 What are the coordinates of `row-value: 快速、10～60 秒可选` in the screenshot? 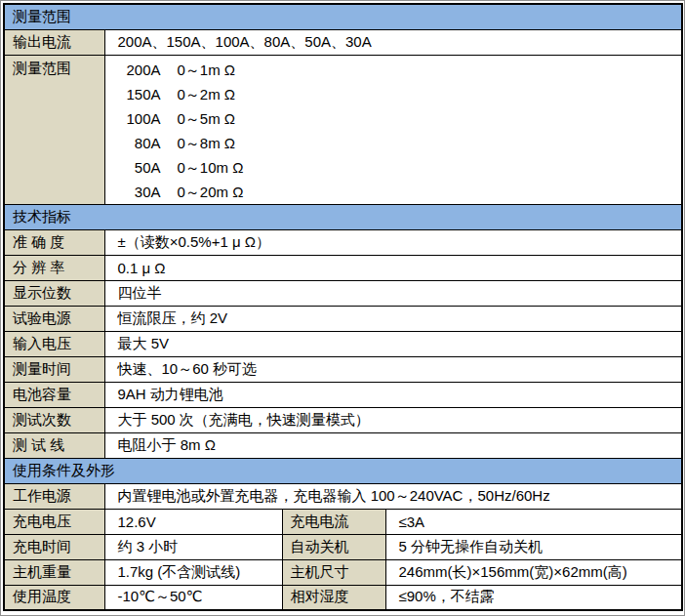 It's located at (393, 369).